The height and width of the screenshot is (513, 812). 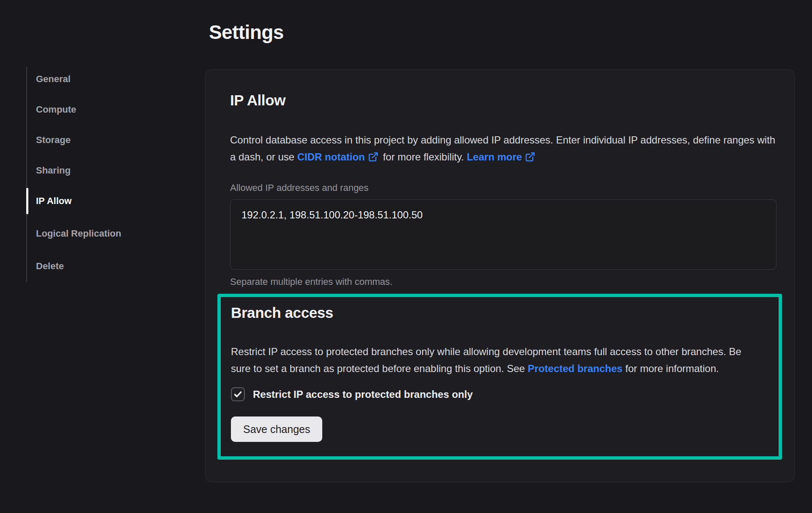 I want to click on branch-access-description-text-2: for more information., so click(x=671, y=368).